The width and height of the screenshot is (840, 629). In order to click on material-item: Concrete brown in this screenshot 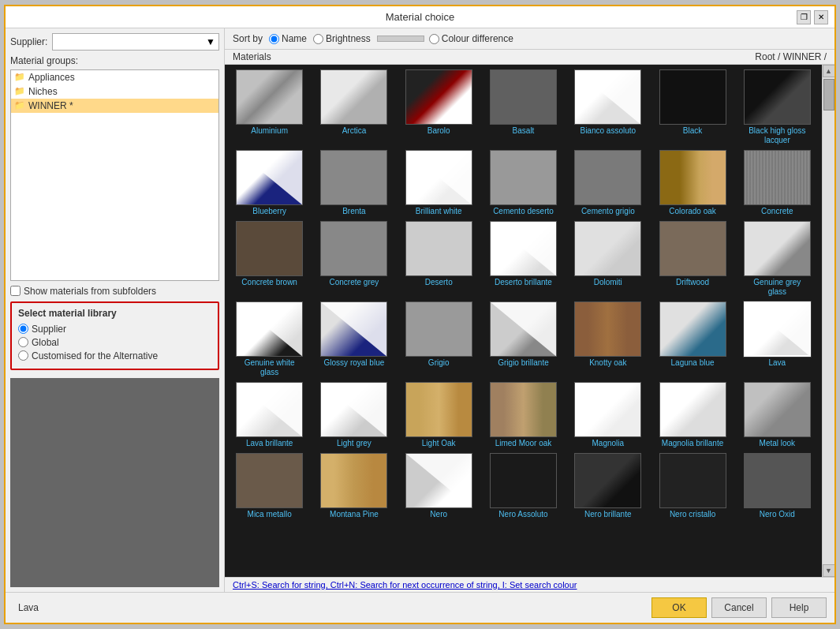, I will do `click(270, 259)`.